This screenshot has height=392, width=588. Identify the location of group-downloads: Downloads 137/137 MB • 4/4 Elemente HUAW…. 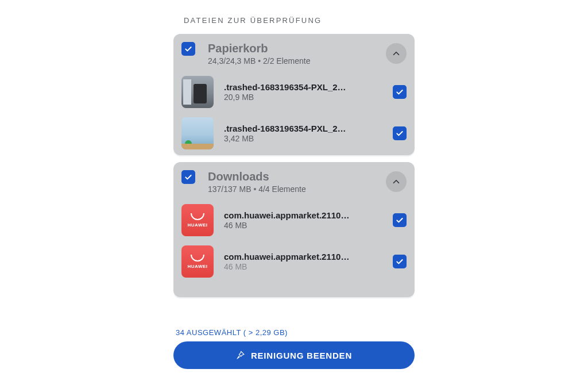
(294, 230).